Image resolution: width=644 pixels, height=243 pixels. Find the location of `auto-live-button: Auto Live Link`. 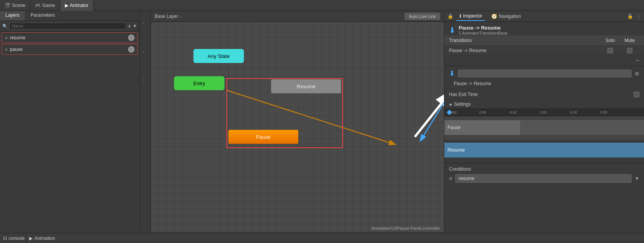

auto-live-button: Auto Live Link is located at coordinates (423, 16).